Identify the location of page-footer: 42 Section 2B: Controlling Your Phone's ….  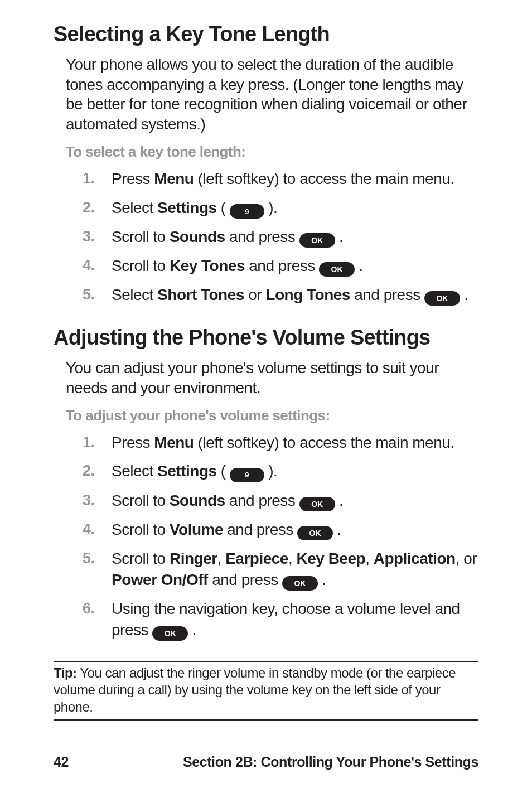
(266, 762).